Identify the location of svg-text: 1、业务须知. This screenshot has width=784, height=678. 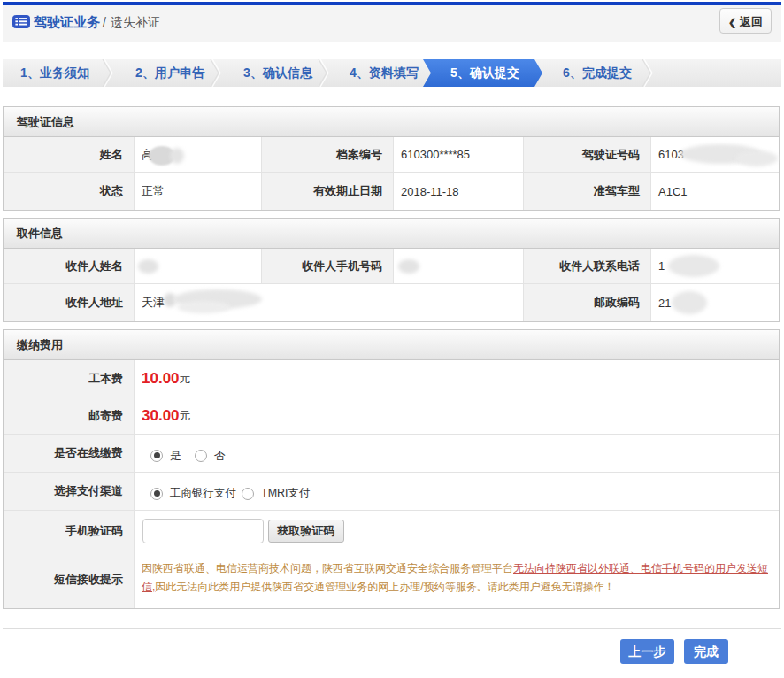
(55, 73).